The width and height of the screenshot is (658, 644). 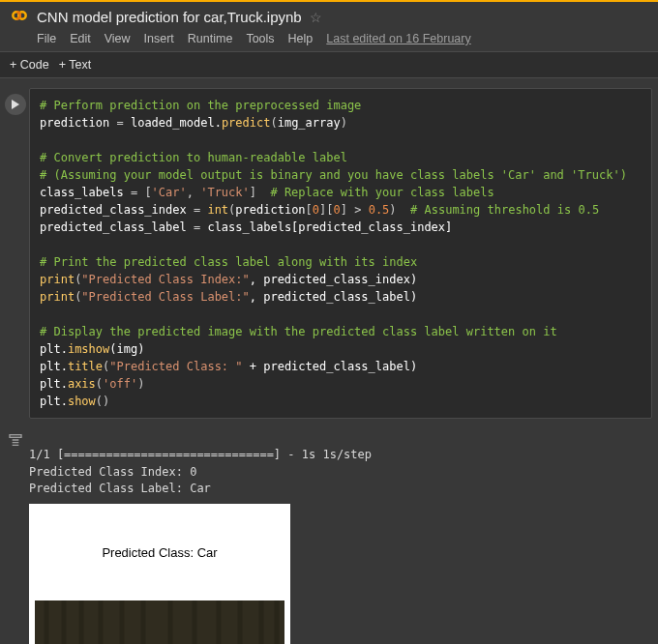 I want to click on star-icon: ☆, so click(x=315, y=17).